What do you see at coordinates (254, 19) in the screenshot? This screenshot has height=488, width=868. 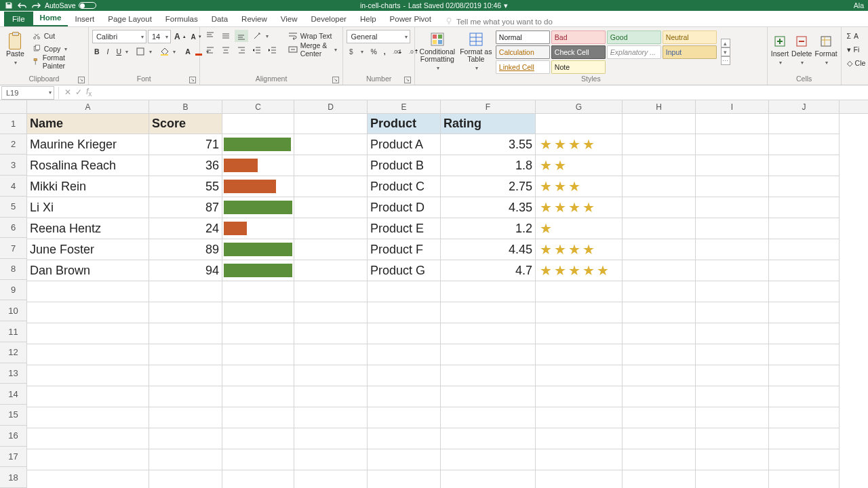 I see `tab-review: Review` at bounding box center [254, 19].